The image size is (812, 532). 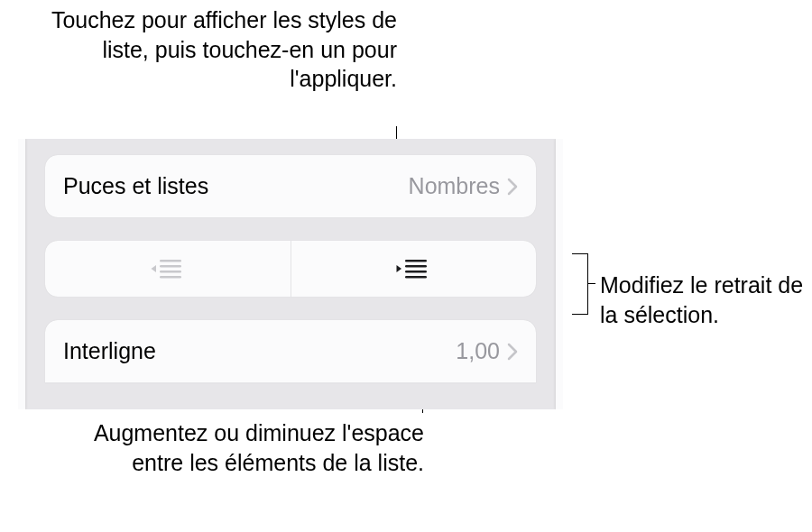 I want to click on callout-list-styles: Touchez pour afficher les styles de list…, so click(x=217, y=50).